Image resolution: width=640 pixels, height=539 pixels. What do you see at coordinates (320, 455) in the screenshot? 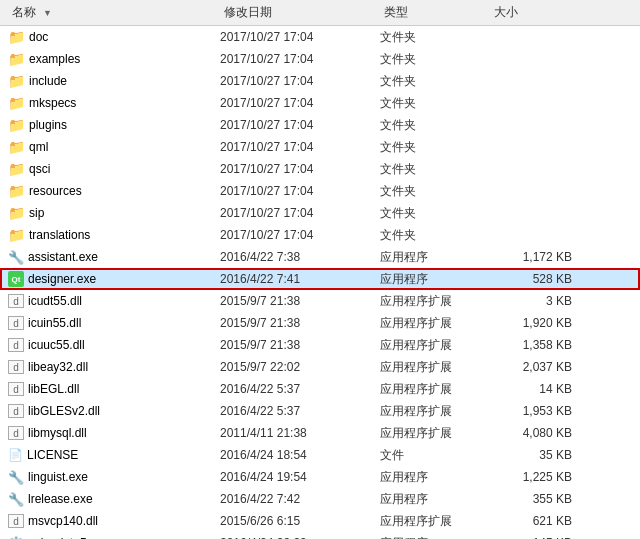
I see `table-row: 📄 LICENSE 2016/4/24 18:54 文件 35 KB` at bounding box center [320, 455].